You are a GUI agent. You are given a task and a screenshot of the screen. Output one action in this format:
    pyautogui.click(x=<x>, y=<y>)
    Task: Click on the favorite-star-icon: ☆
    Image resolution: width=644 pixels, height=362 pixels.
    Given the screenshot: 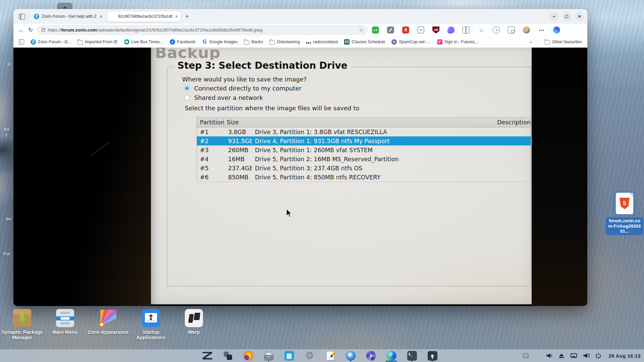 What is the action you would take?
    pyautogui.click(x=361, y=30)
    